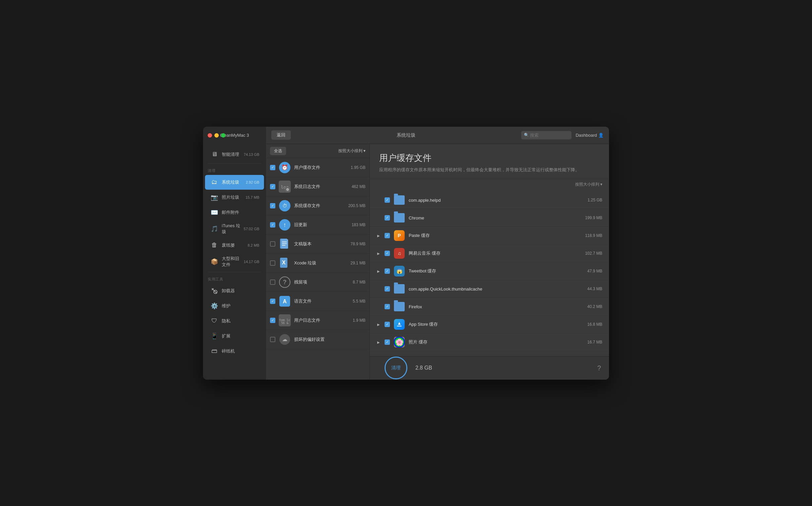 This screenshot has height=506, width=812. I want to click on detail-item-paste: ▶ P Paste 缓存 118.9 MB, so click(489, 236).